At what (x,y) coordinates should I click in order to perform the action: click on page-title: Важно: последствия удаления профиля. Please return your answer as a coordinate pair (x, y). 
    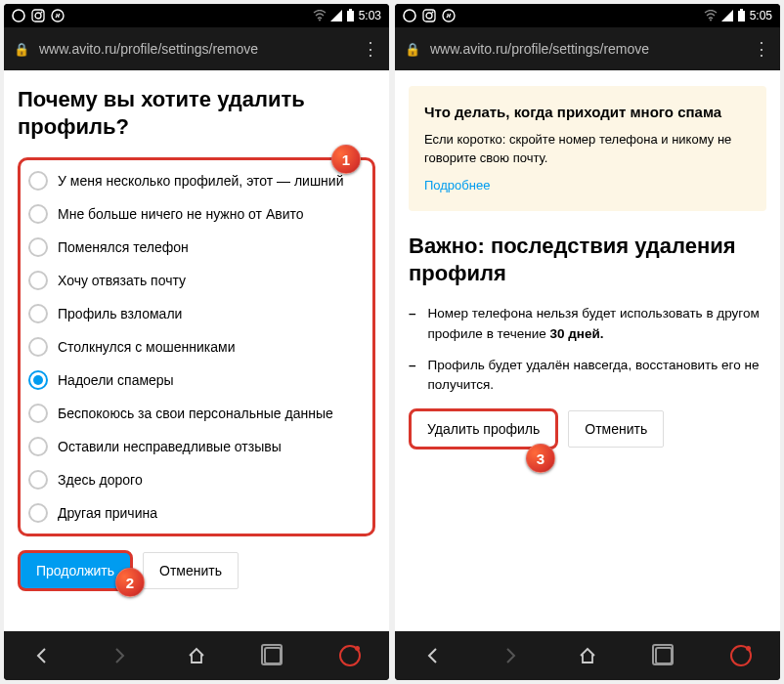
    Looking at the image, I should click on (588, 260).